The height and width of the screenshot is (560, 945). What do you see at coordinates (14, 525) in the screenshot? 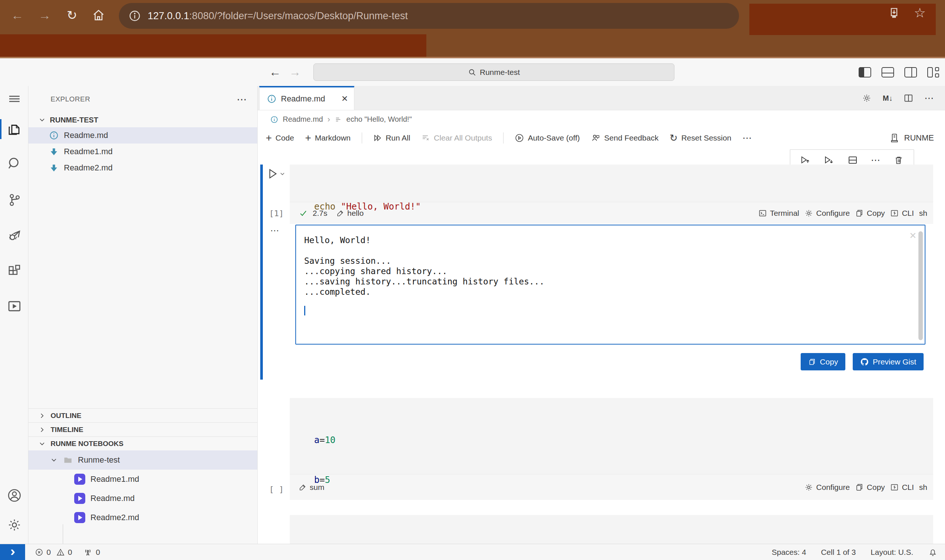
I see `manage-gear-icon` at bounding box center [14, 525].